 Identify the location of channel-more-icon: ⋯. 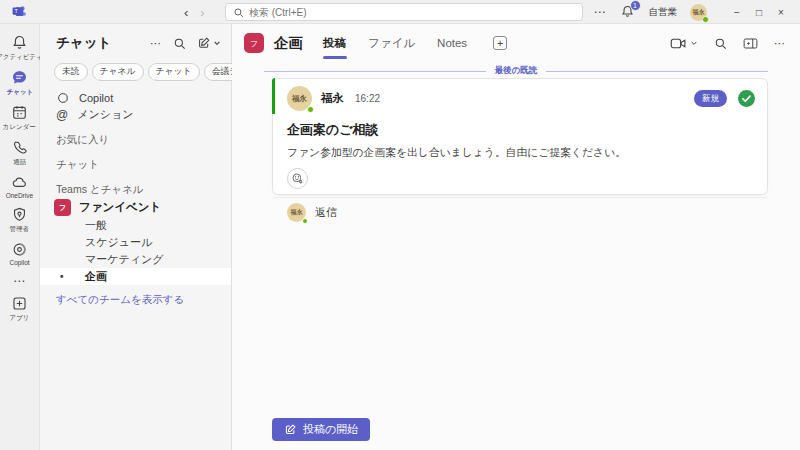
(780, 44).